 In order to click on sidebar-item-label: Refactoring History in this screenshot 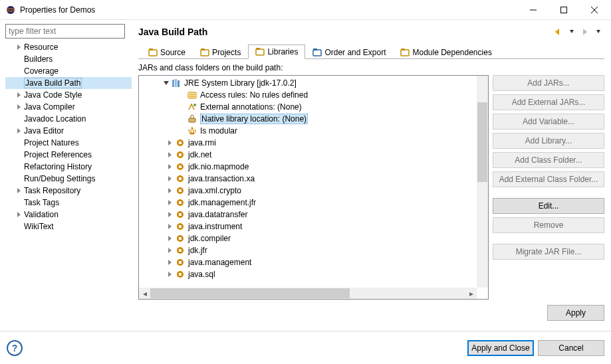, I will do `click(58, 167)`.